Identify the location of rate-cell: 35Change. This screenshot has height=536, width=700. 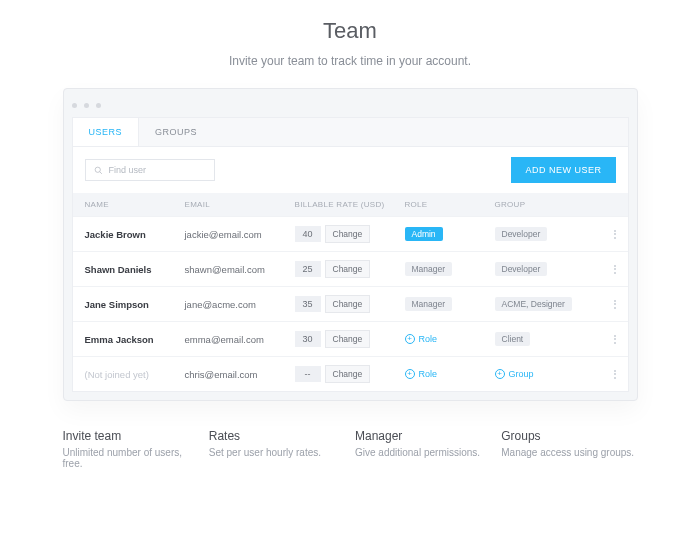
(350, 304).